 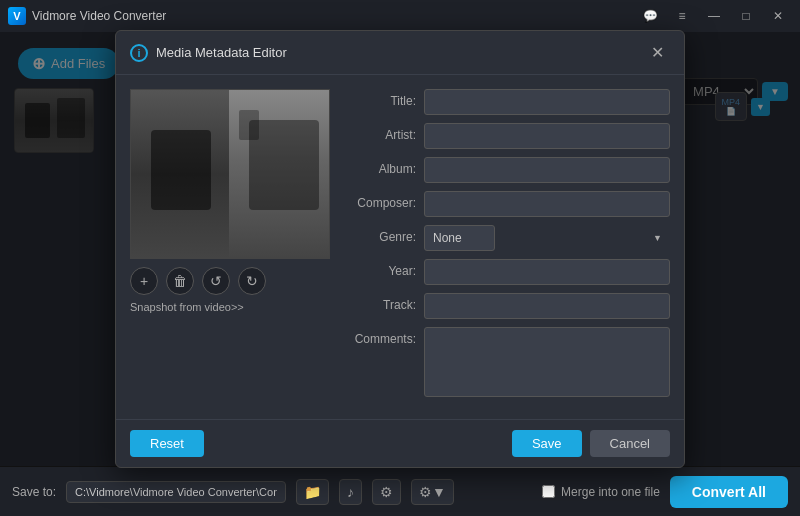 I want to click on artist-label: Artist:, so click(x=385, y=132).